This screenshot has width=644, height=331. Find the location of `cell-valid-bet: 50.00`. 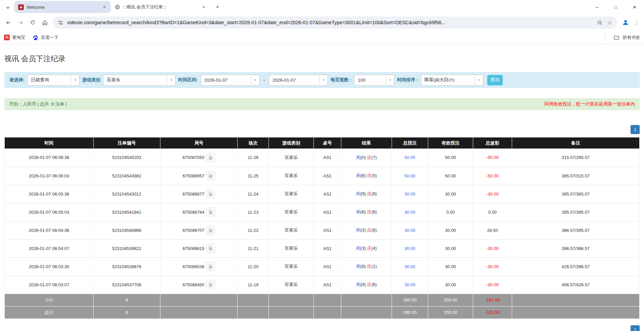

cell-valid-bet: 50.00 is located at coordinates (450, 176).